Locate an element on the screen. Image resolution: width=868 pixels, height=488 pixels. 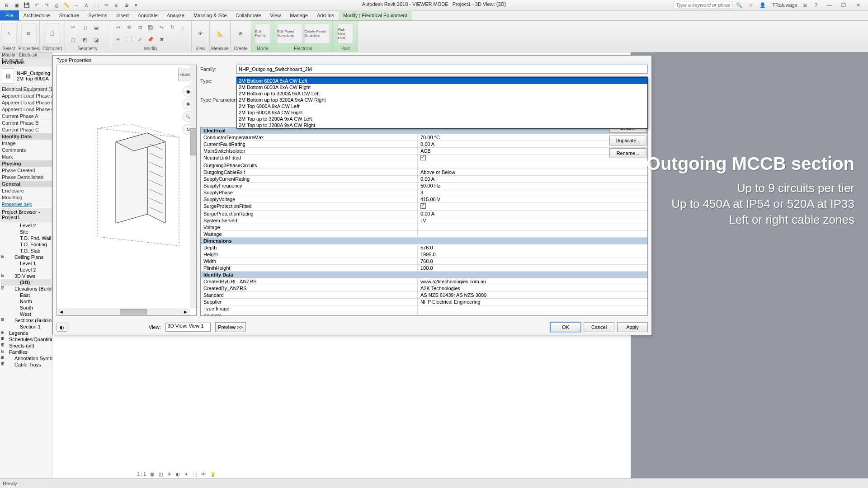
array-button: ⋮⋮ is located at coordinates (129, 40).